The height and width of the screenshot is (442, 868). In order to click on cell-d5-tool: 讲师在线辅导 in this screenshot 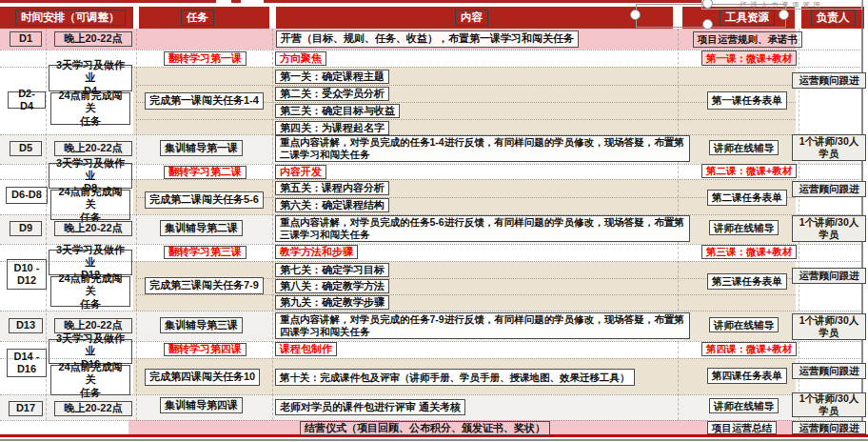, I will do `click(744, 148)`.